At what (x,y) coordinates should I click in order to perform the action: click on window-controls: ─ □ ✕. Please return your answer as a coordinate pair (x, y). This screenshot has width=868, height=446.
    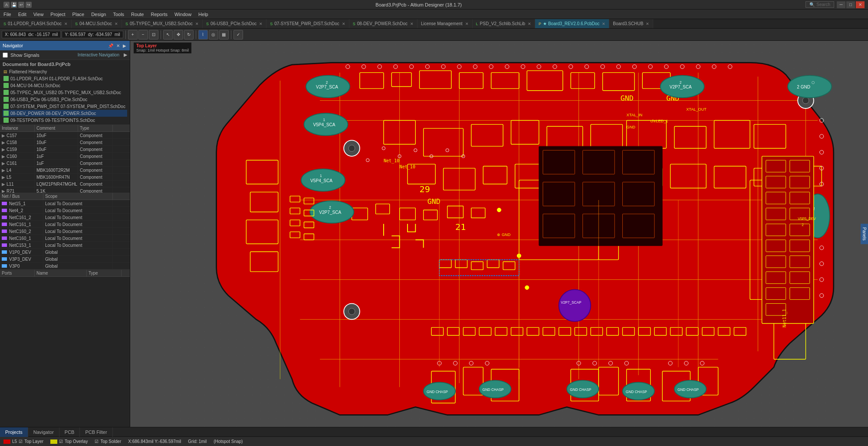
    Looking at the image, I should click on (851, 5).